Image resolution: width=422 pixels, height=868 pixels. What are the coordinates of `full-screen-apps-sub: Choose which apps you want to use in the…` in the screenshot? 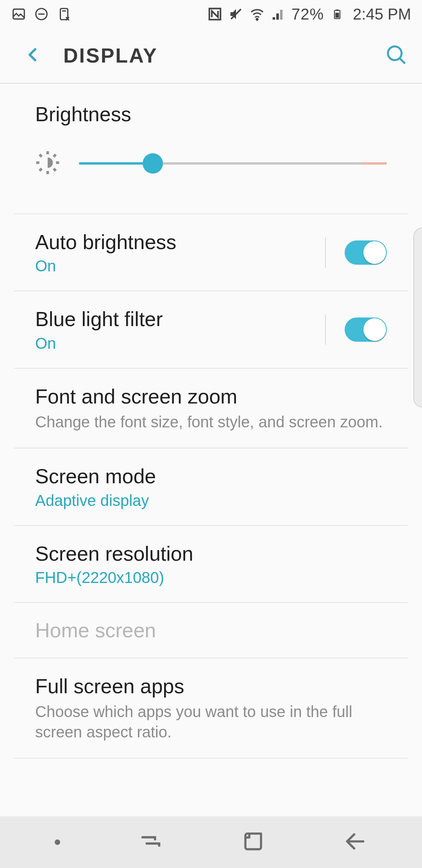 It's located at (211, 722).